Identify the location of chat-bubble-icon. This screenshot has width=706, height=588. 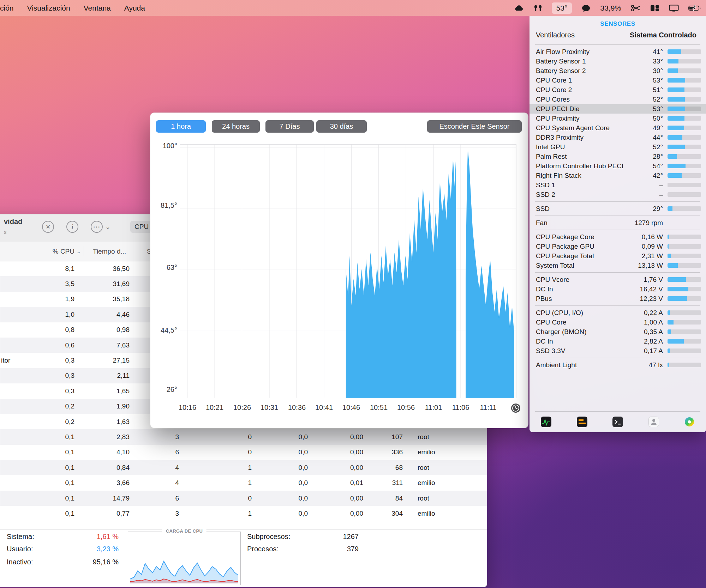
(586, 8).